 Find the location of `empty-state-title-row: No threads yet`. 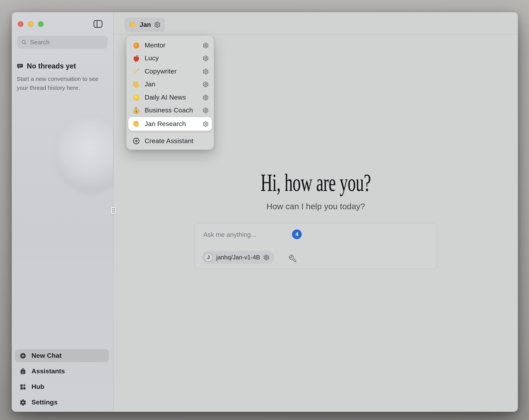

empty-state-title-row: No threads yet is located at coordinates (46, 66).